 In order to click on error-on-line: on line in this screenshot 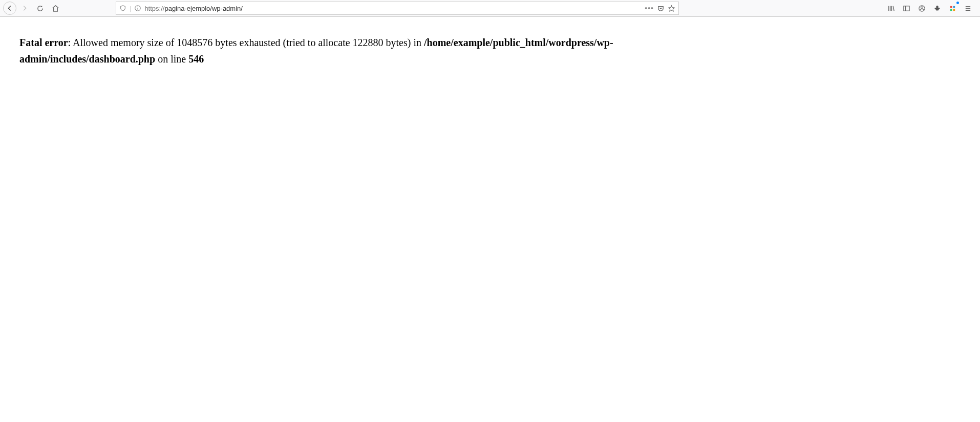, I will do `click(172, 59)`.